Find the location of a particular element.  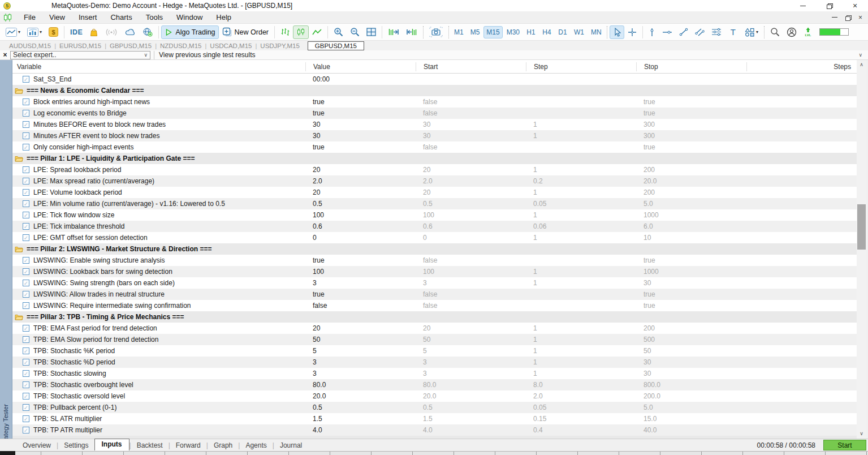

stop-cell: 15.0 is located at coordinates (691, 419).